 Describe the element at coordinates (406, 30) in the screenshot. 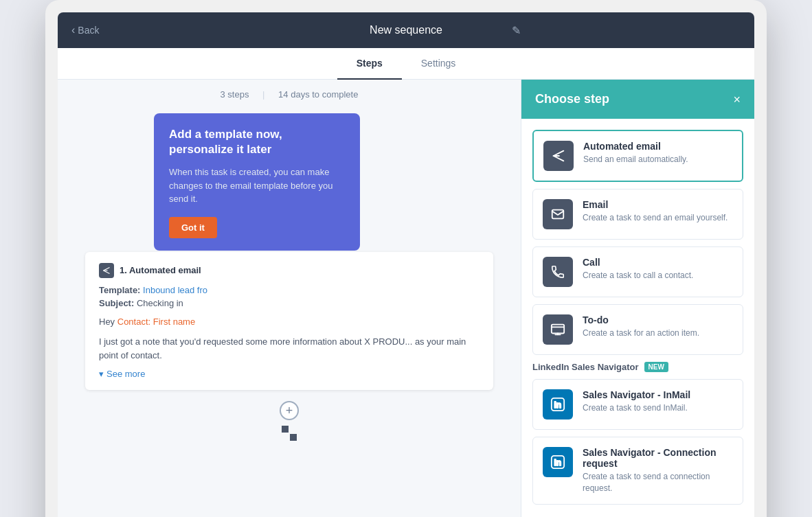

I see `nav-title: New sequence` at that location.